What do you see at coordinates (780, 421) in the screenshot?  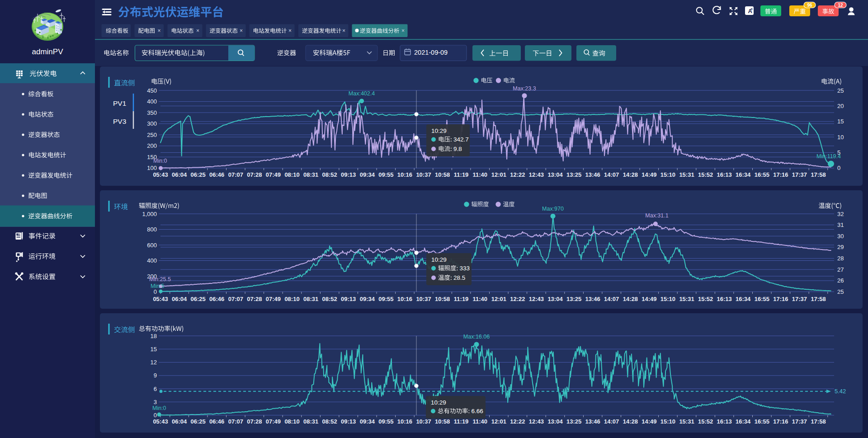 I see `svg-text: 17:16` at bounding box center [780, 421].